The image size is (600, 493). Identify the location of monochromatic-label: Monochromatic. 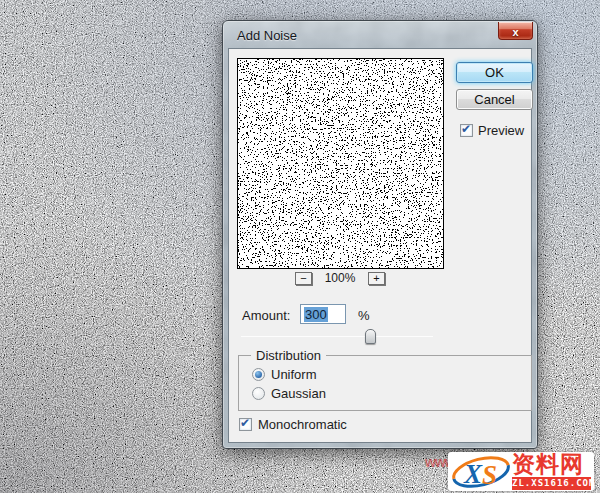
(302, 424).